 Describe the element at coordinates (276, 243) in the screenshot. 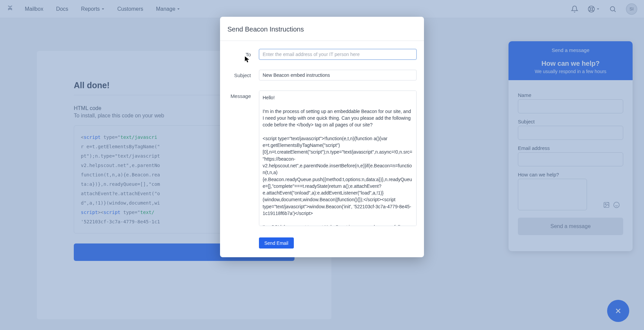

I see `send-email-button: Send Email` at that location.